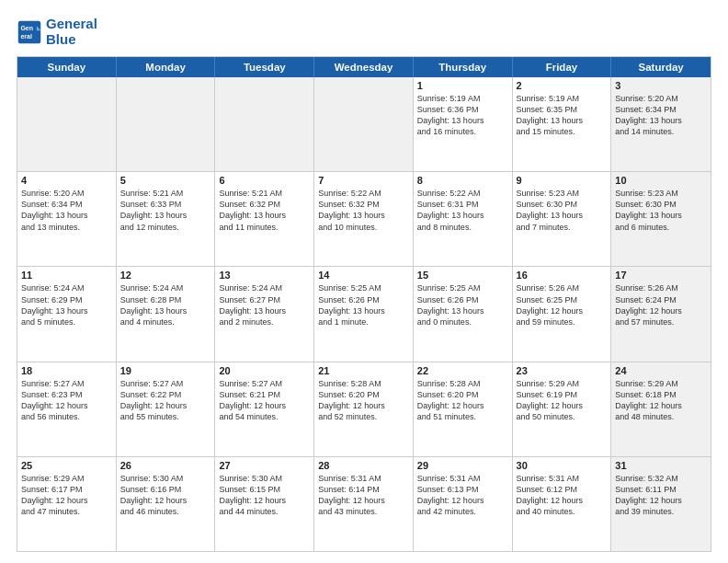  Describe the element at coordinates (661, 219) in the screenshot. I see `calendar-cell: 10Sunrise: 5:23 AMSunset: 6:30 PMDayligh…` at that location.